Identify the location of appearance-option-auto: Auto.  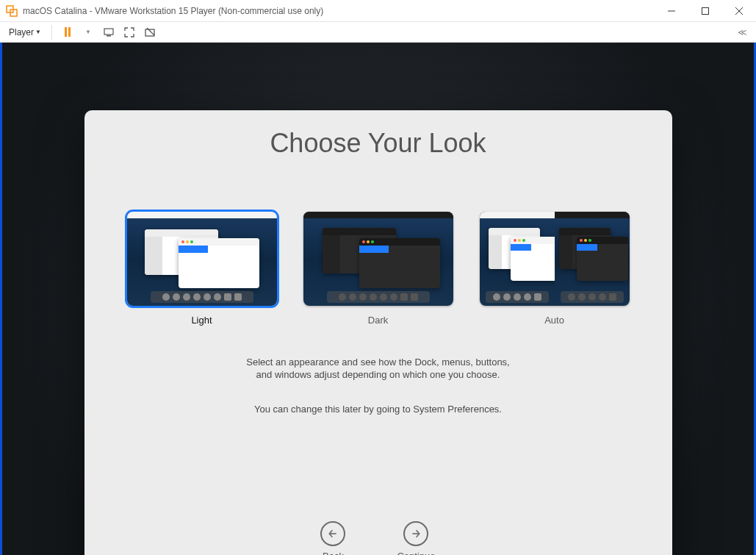
(555, 269).